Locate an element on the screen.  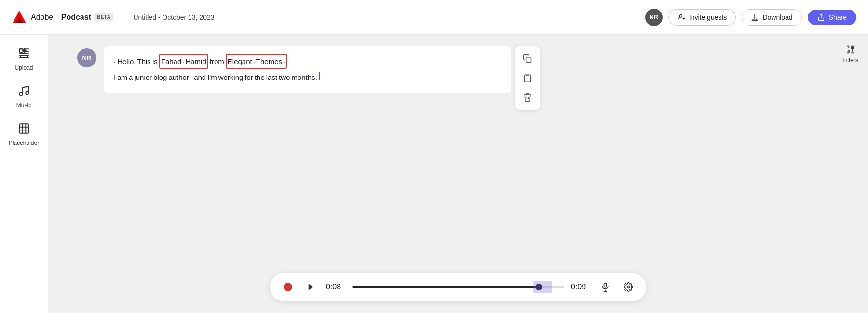
share-icon is located at coordinates (821, 17).